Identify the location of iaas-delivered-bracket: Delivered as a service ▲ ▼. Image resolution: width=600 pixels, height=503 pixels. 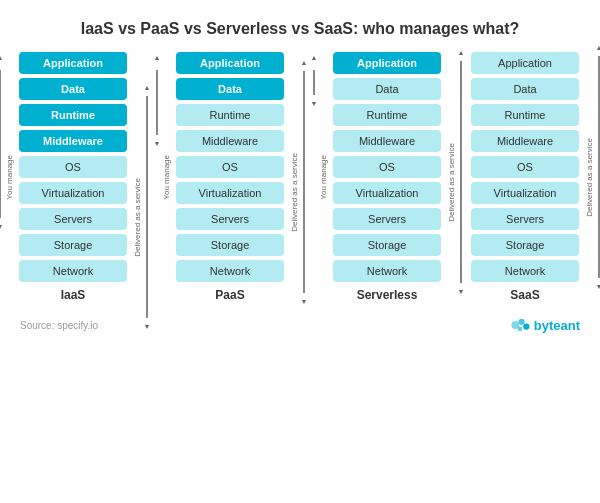
(142, 177).